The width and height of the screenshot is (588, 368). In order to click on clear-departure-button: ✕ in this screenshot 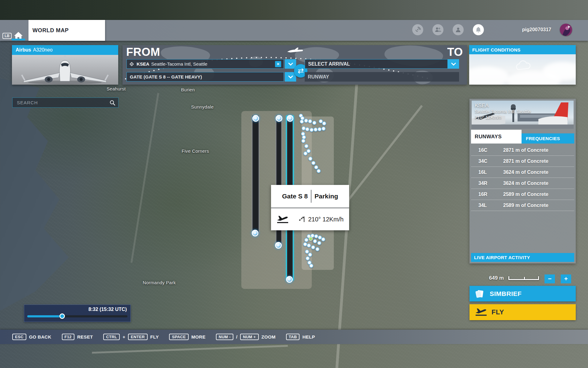, I will do `click(278, 64)`.